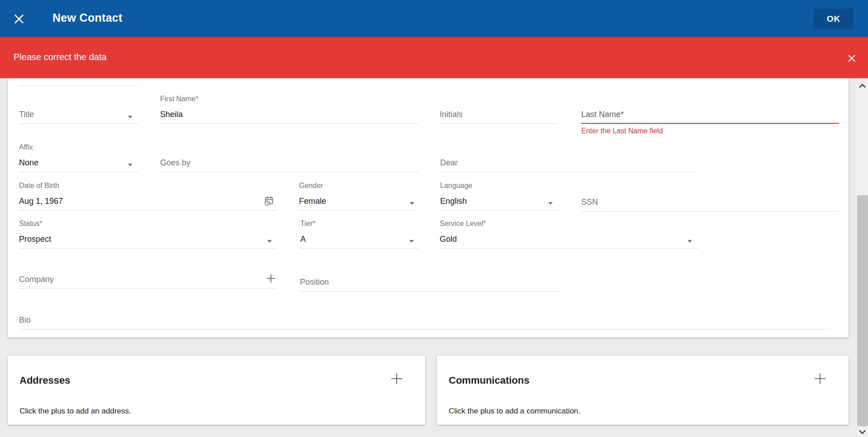  I want to click on ssn-field: SSN, so click(710, 204).